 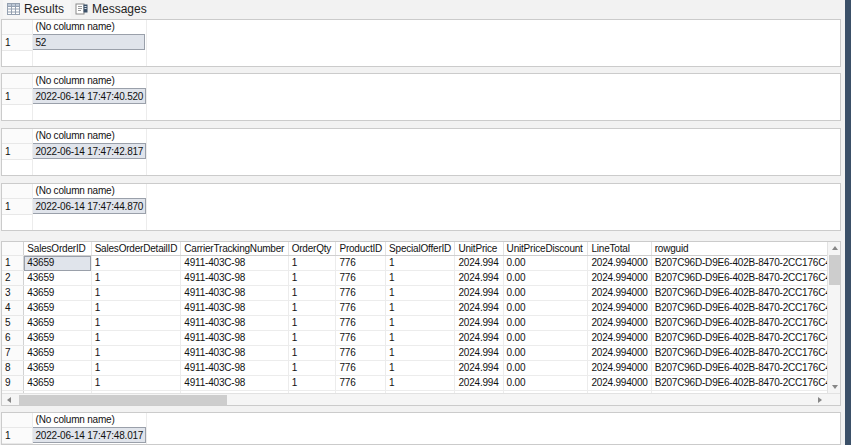 What do you see at coordinates (420, 249) in the screenshot?
I see `column-header-specialofferid: SpecialOfferID` at bounding box center [420, 249].